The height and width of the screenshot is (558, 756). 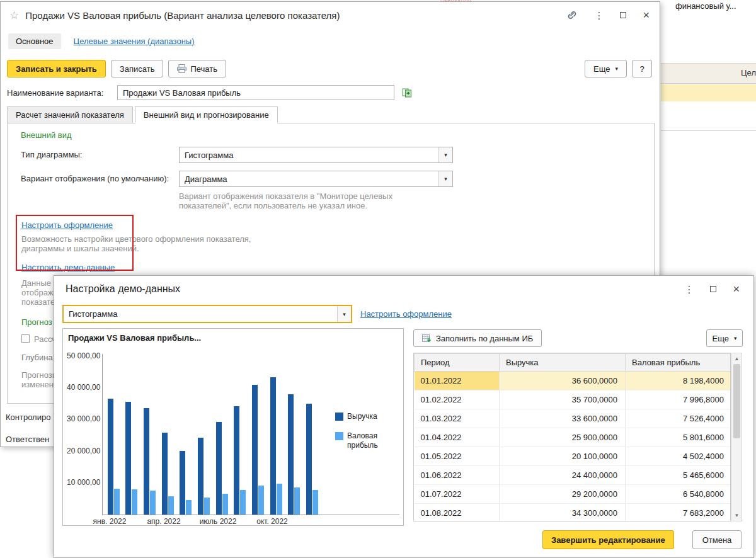 I want to click on column-header-period: Период, so click(x=457, y=363).